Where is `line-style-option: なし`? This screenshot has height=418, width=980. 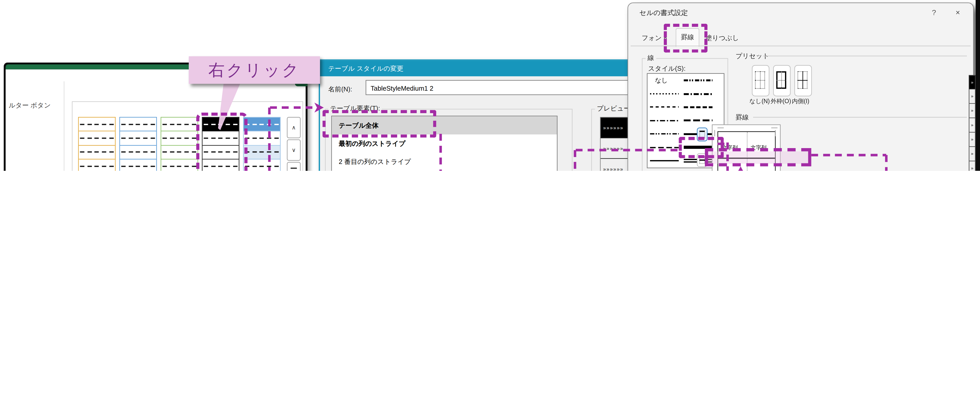
line-style-option: なし is located at coordinates (666, 81).